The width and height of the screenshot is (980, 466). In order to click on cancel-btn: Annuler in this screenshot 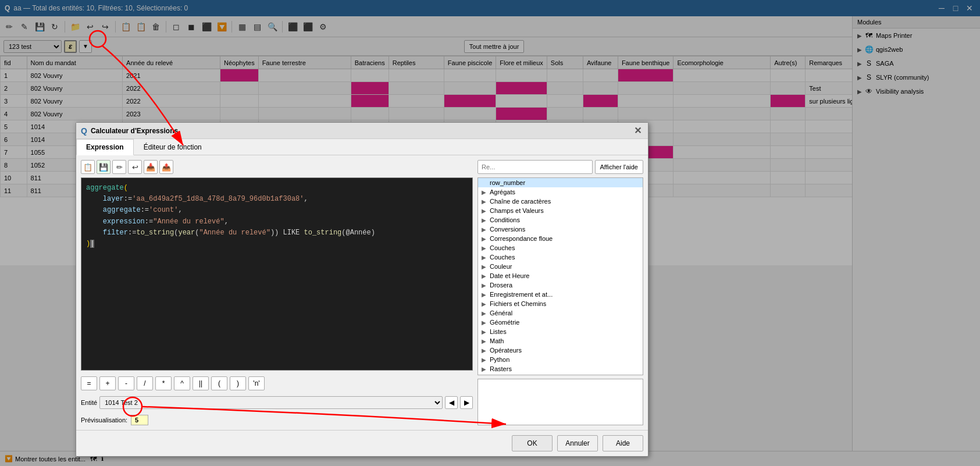, I will do `click(578, 443)`.